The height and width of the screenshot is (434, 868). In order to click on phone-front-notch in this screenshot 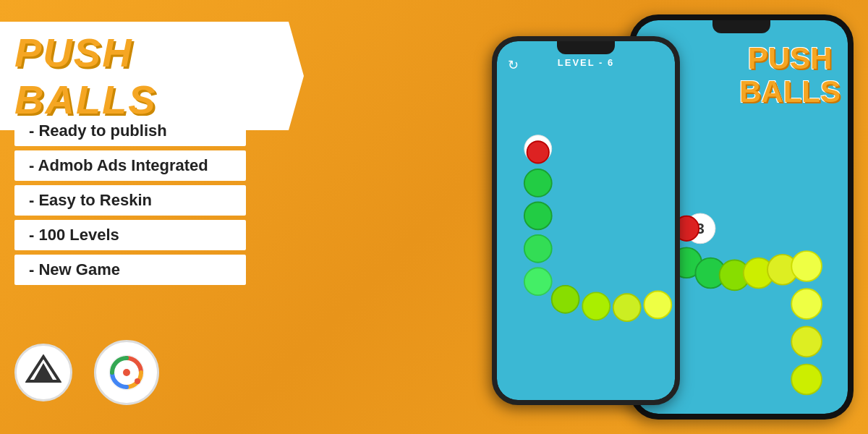, I will do `click(586, 48)`.